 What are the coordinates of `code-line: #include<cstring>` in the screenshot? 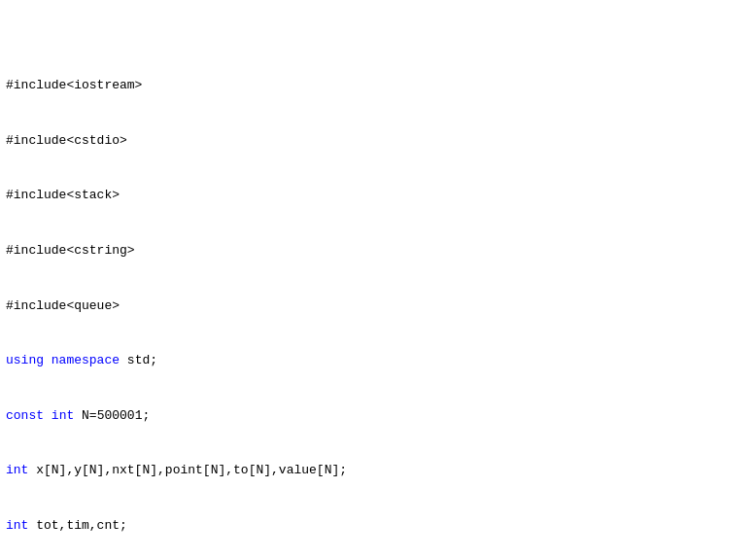 It's located at (378, 251).